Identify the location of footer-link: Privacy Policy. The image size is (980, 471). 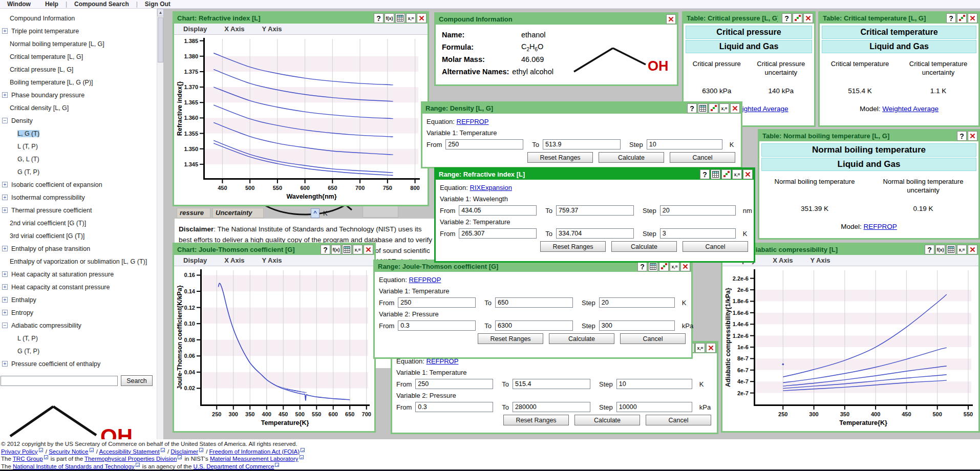
(19, 452).